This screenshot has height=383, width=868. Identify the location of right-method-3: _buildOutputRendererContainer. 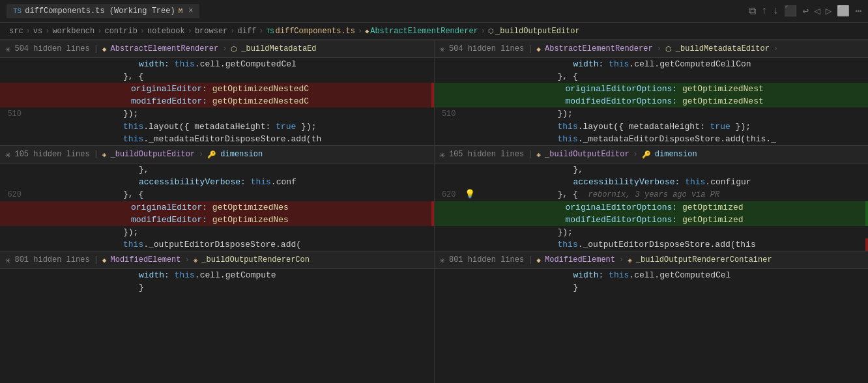
(704, 260).